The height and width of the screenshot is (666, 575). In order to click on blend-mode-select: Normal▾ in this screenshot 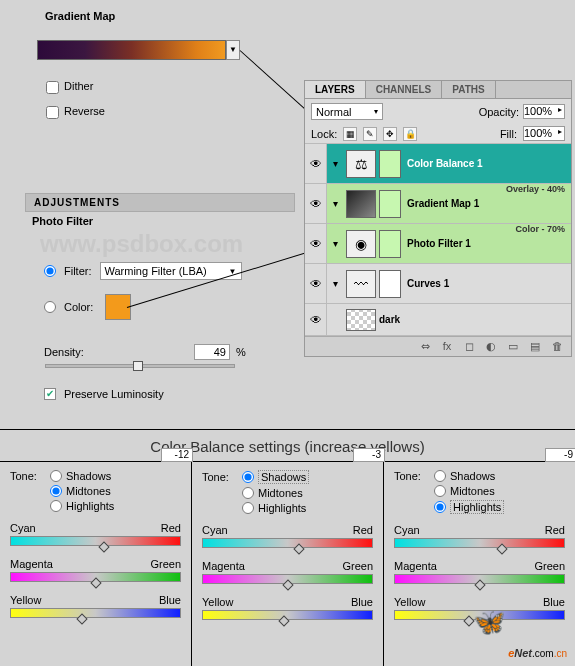, I will do `click(347, 112)`.